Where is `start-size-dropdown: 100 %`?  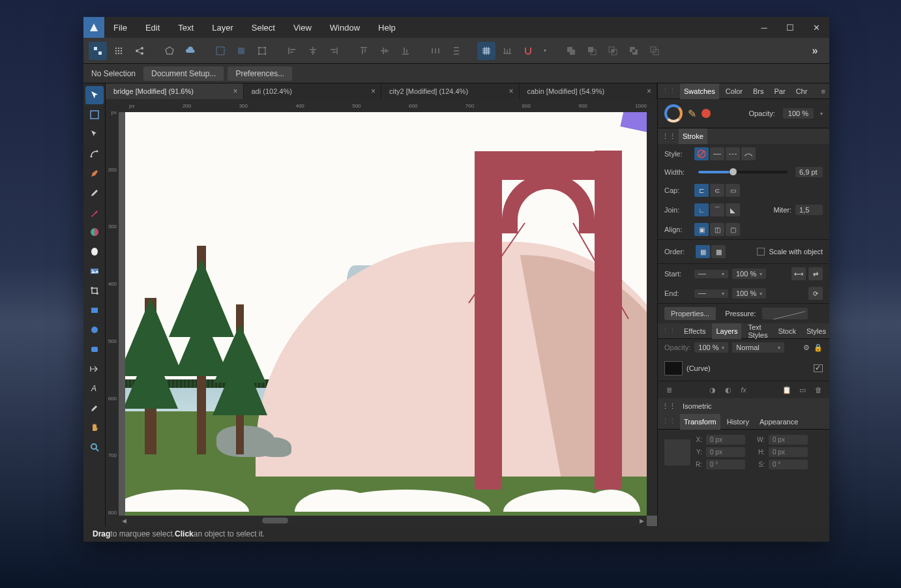
start-size-dropdown: 100 % is located at coordinates (749, 274).